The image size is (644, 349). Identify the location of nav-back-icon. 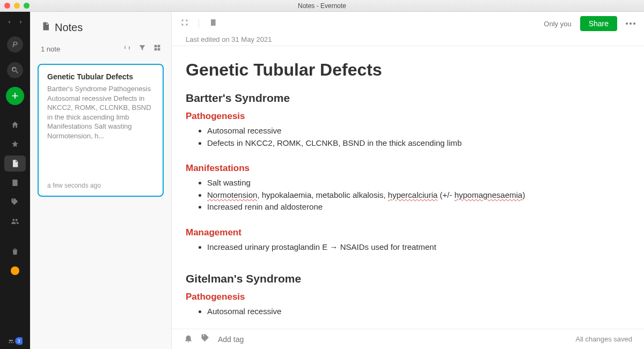
(9, 23).